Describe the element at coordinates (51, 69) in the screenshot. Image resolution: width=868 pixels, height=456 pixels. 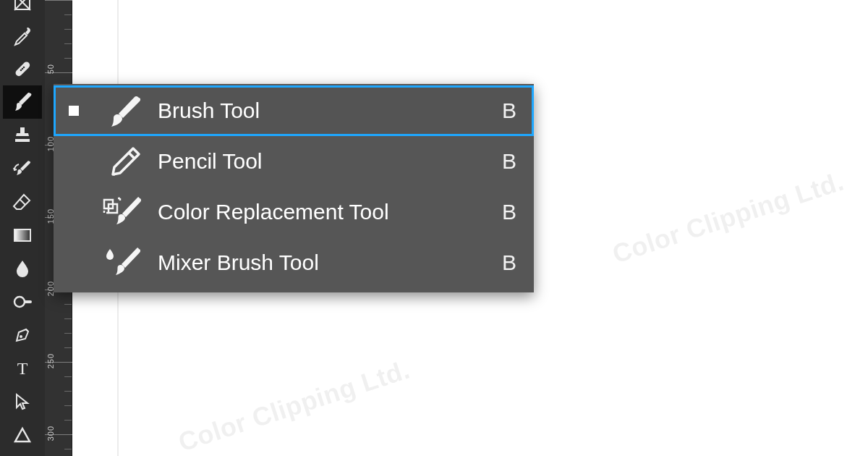
I see `ruler-label: 50` at that location.